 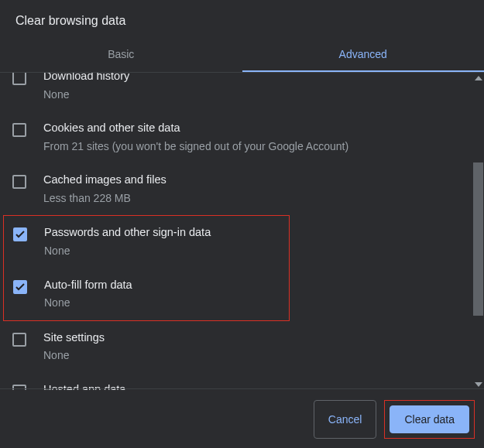 I want to click on cancel-button: Cancel, so click(x=345, y=419).